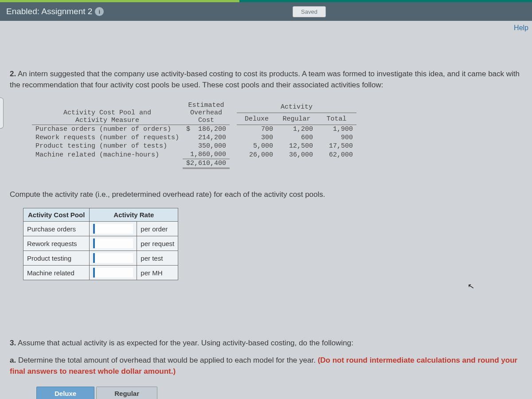 This screenshot has height=399, width=532. I want to click on question-number: 2., so click(13, 74).